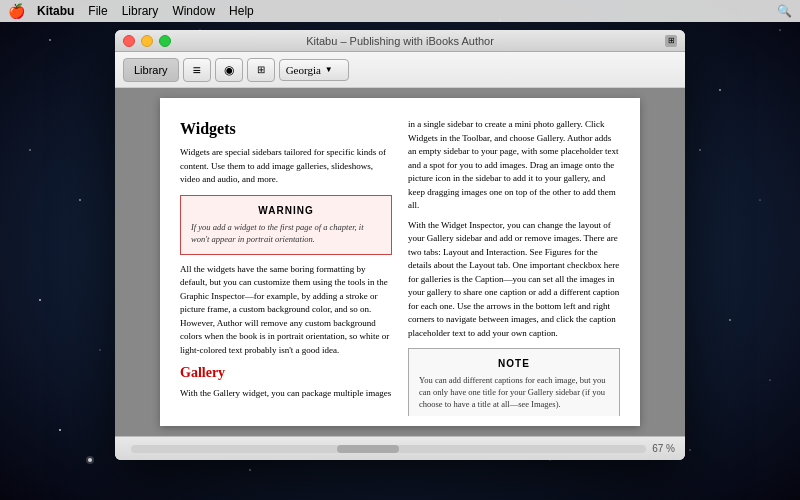  Describe the element at coordinates (286, 166) in the screenshot. I see `widgets-intro: Widgets are special sidebars tailored fo…` at that location.